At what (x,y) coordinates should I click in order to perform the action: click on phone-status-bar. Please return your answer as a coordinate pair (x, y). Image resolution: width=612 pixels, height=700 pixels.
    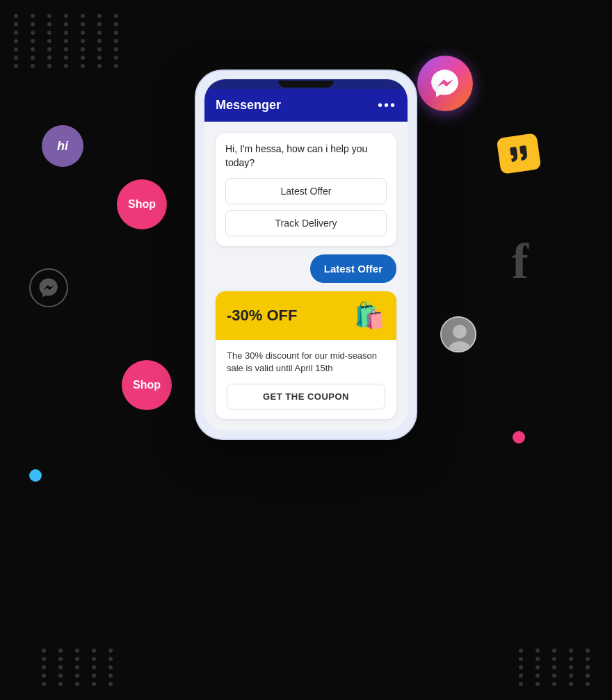
    Looking at the image, I should click on (306, 84).